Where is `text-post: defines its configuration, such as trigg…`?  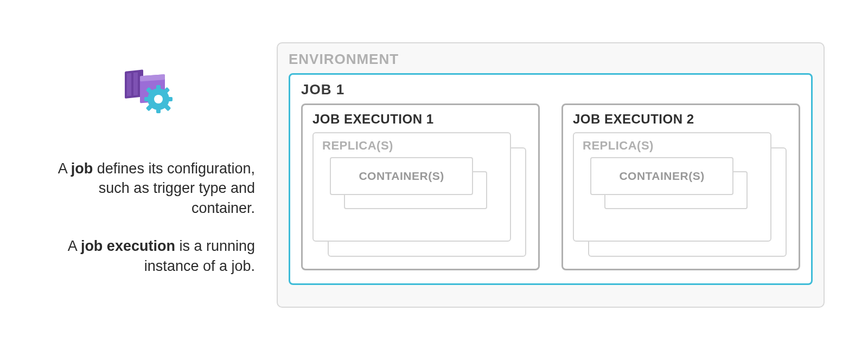 text-post: defines its configuration, such as trigg… is located at coordinates (174, 189).